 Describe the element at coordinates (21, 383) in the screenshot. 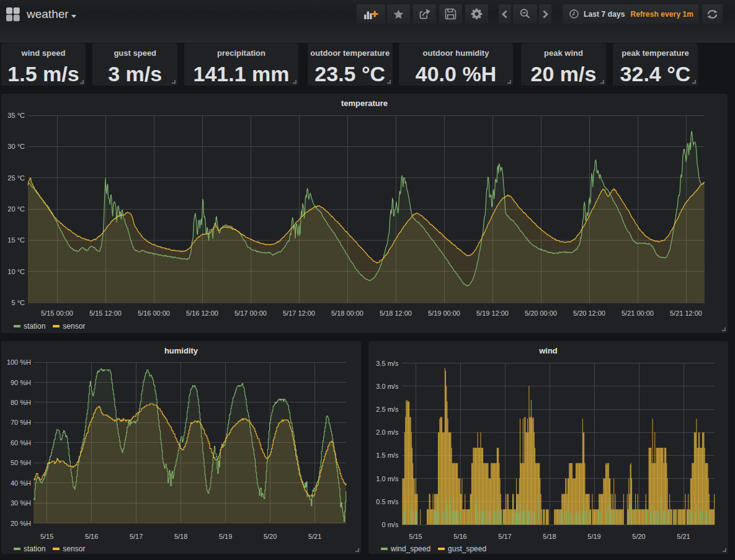

I see `svg-text: 90 %H` at that location.